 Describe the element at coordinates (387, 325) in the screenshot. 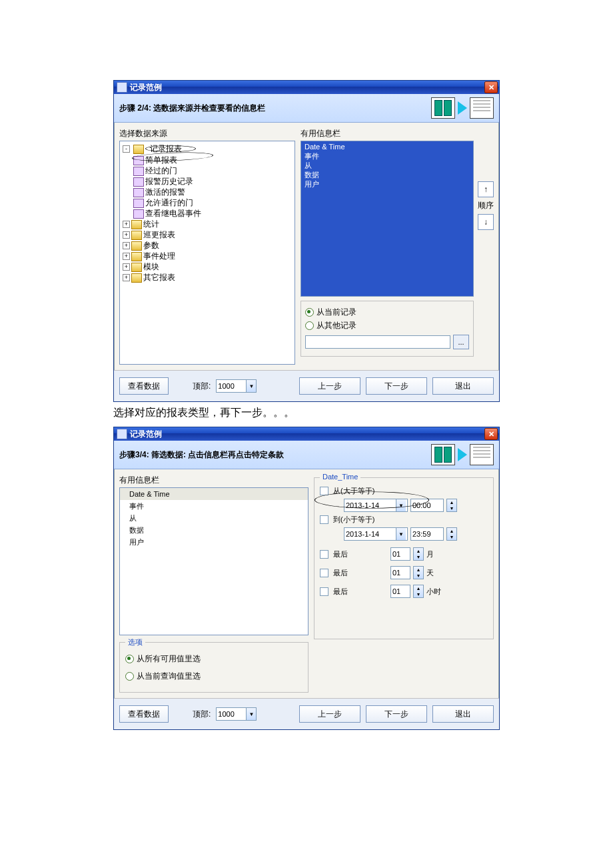

I see `radio-other-record: 从其他记录` at that location.